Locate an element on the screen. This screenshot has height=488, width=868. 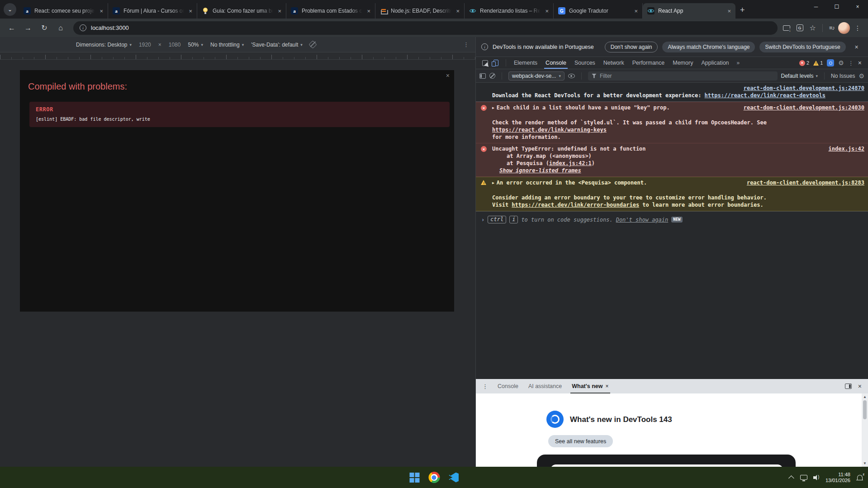
dont-show-again-button: Don't show again is located at coordinates (631, 47).